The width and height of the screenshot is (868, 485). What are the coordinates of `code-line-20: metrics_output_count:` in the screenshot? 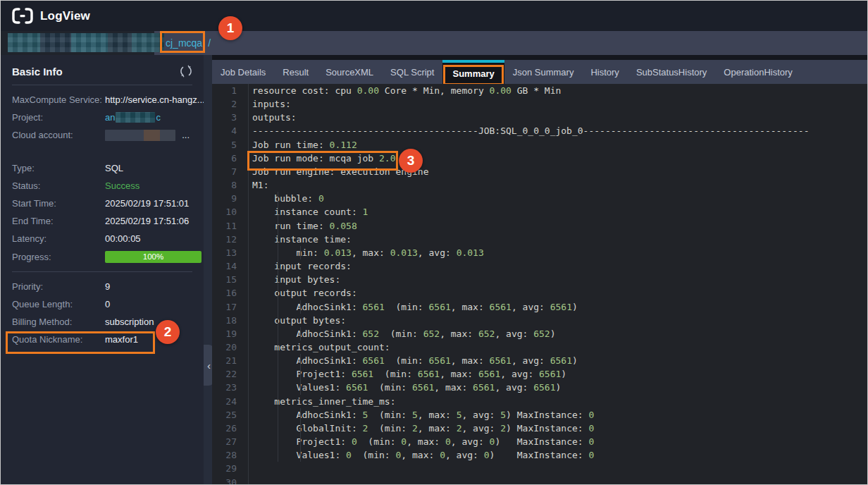 It's located at (560, 347).